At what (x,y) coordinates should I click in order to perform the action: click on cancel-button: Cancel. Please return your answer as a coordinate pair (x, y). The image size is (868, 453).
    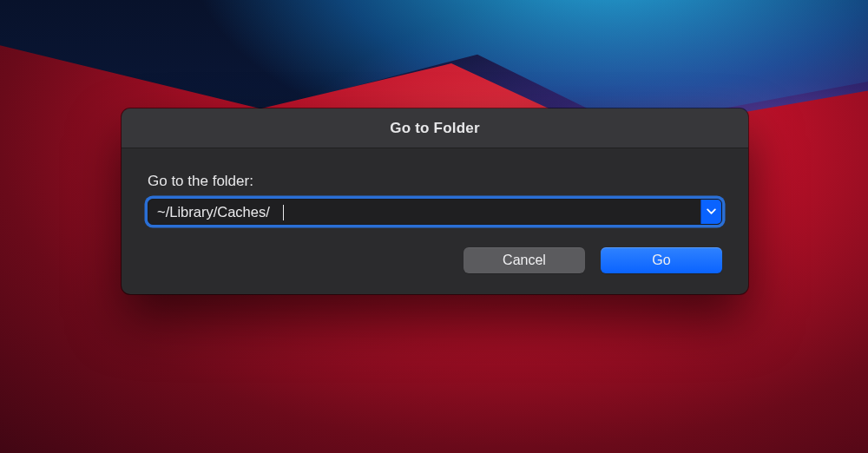
    Looking at the image, I should click on (524, 260).